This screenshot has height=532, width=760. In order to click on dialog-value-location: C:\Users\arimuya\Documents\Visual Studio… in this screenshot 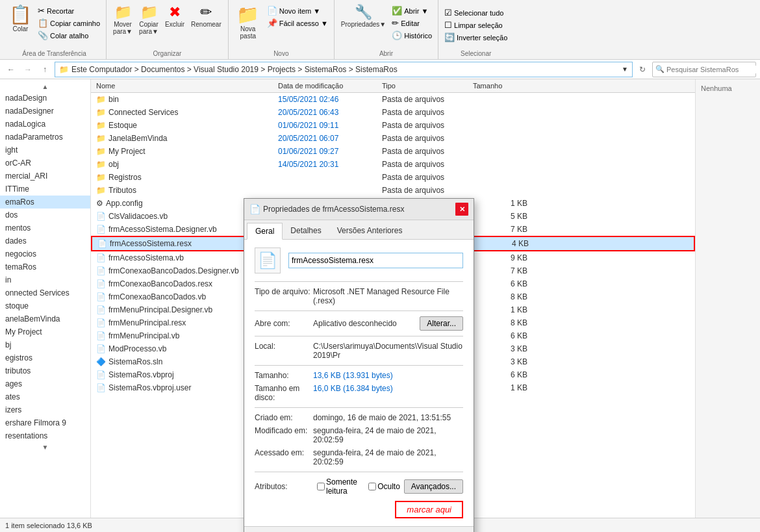, I will do `click(388, 351)`.